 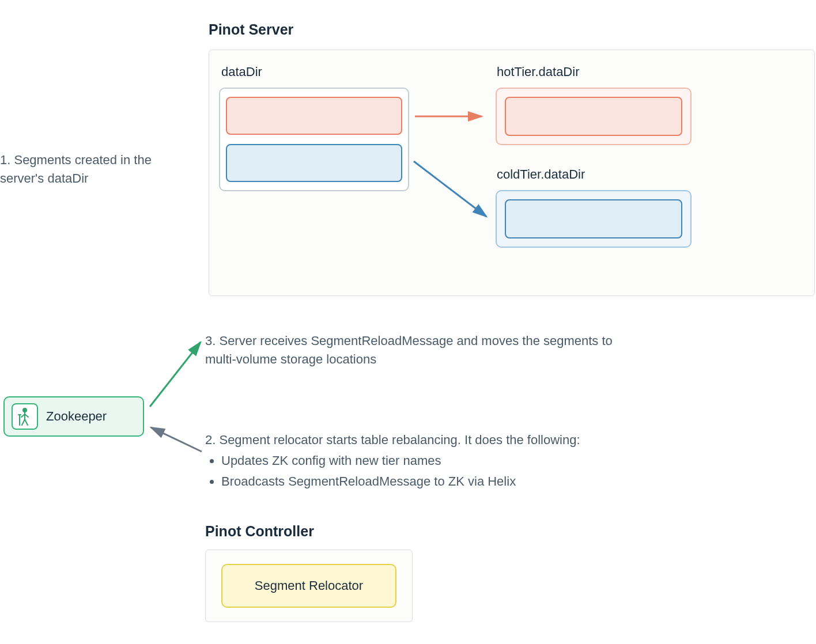 What do you see at coordinates (314, 163) in the screenshot?
I see `cold-segment` at bounding box center [314, 163].